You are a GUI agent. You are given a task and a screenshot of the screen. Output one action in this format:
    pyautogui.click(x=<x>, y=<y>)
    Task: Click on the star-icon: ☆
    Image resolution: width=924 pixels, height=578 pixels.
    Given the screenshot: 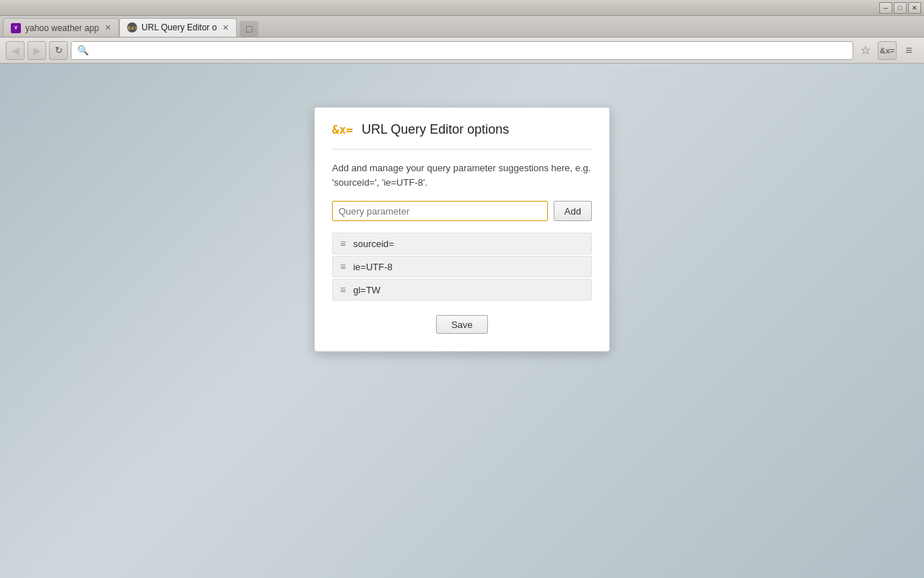 What is the action you would take?
    pyautogui.click(x=866, y=51)
    